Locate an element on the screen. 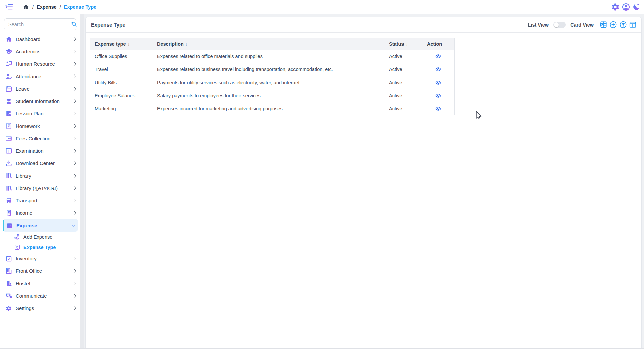 This screenshot has height=349, width=644. profile-icon is located at coordinates (626, 7).